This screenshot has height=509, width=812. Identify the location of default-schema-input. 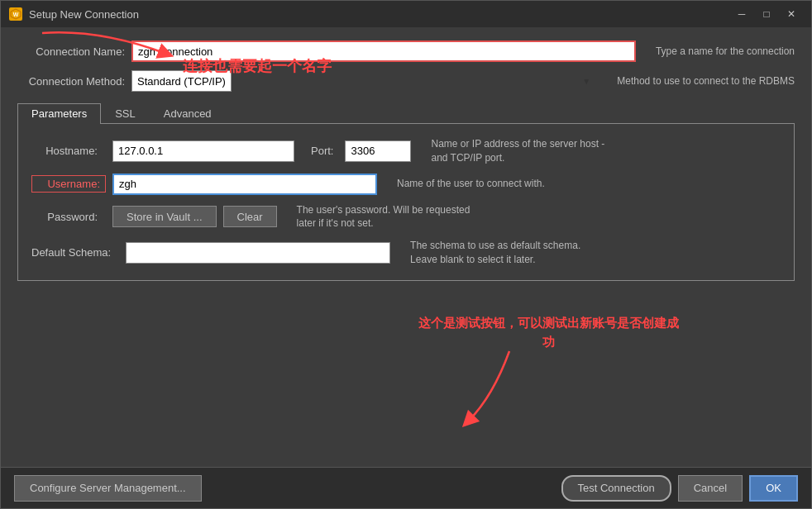
(258, 253).